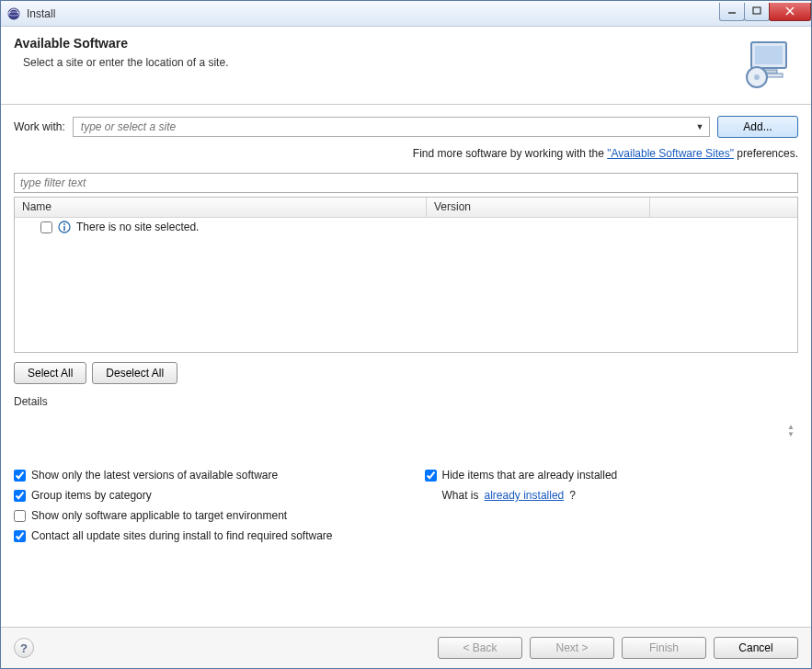 The width and height of the screenshot is (812, 669). Describe the element at coordinates (14, 14) in the screenshot. I see `eclipse-icon` at that location.